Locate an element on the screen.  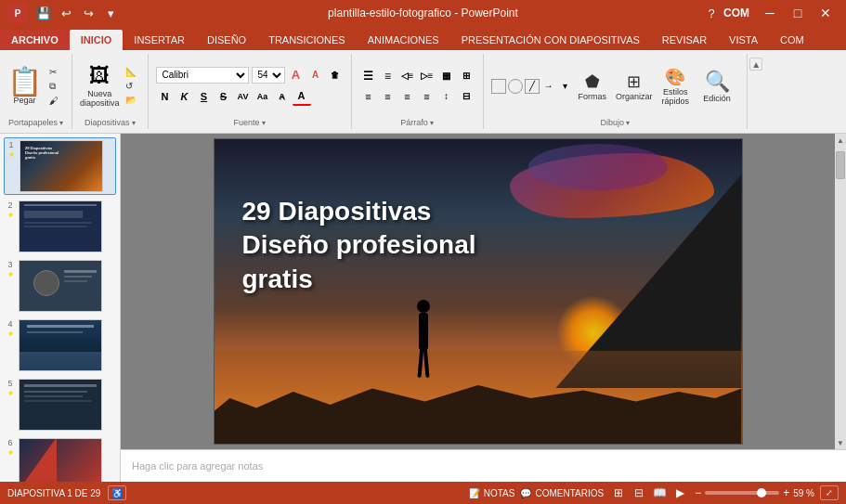
cut-button: ✂ is located at coordinates (55, 72).